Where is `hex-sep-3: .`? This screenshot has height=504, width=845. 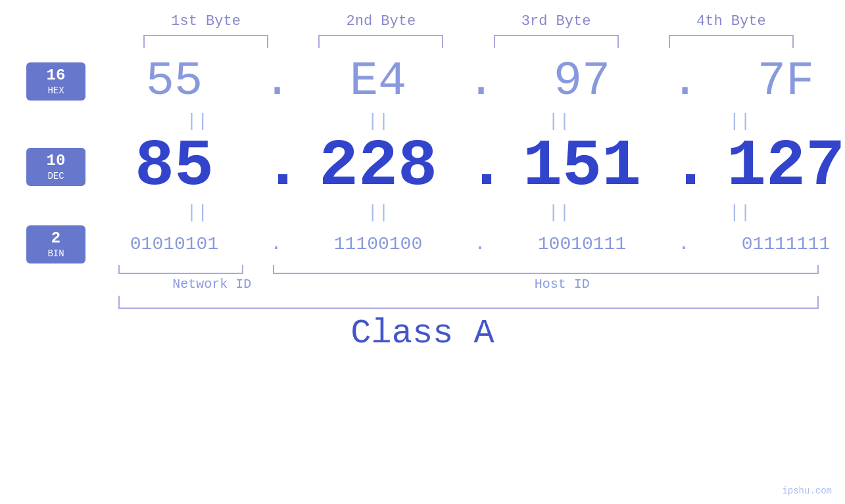 hex-sep-3: . is located at coordinates (684, 81).